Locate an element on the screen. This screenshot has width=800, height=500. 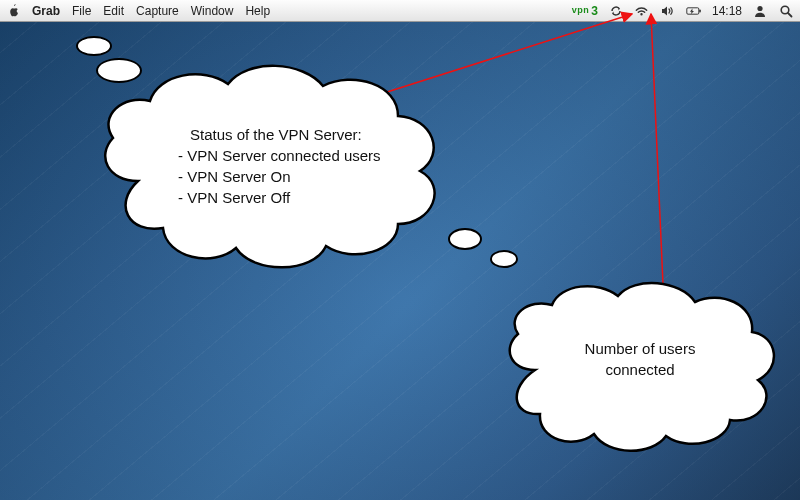
wifi-icon is located at coordinates (642, 11).